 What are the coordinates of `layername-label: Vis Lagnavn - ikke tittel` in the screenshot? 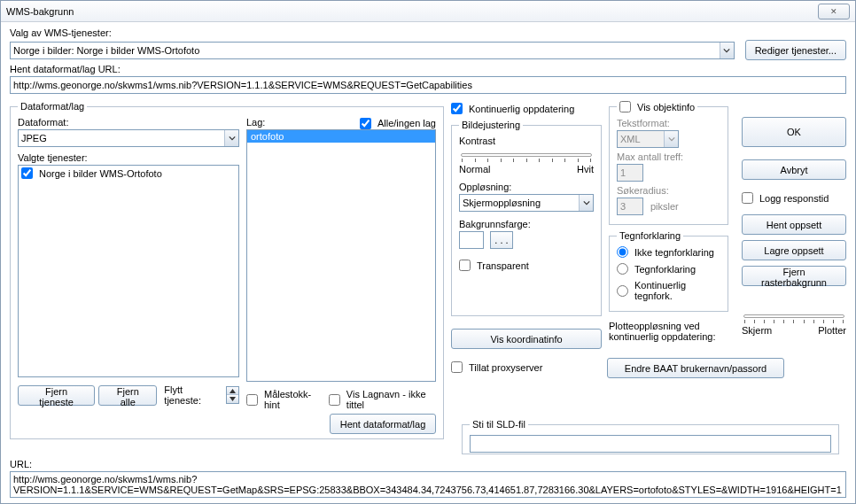 It's located at (392, 399).